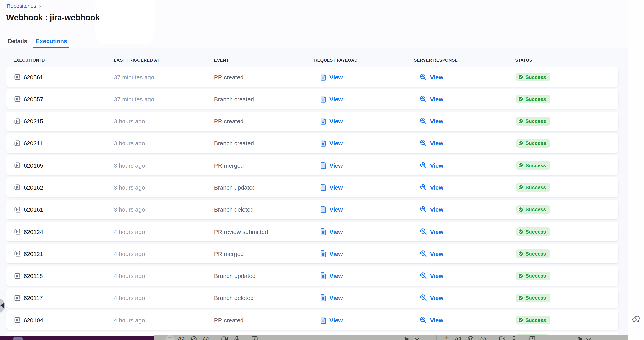 The width and height of the screenshot is (644, 340). I want to click on breadcrumb: Repositories ›, so click(24, 6).